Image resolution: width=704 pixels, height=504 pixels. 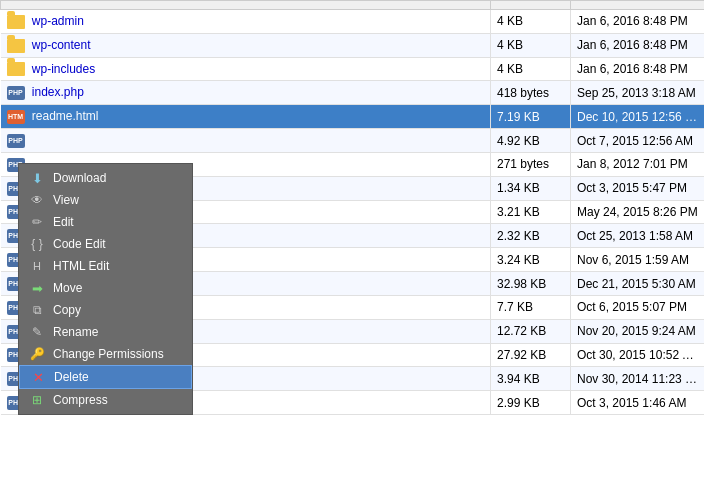 I want to click on cell-size: 1.34 KB, so click(x=531, y=188).